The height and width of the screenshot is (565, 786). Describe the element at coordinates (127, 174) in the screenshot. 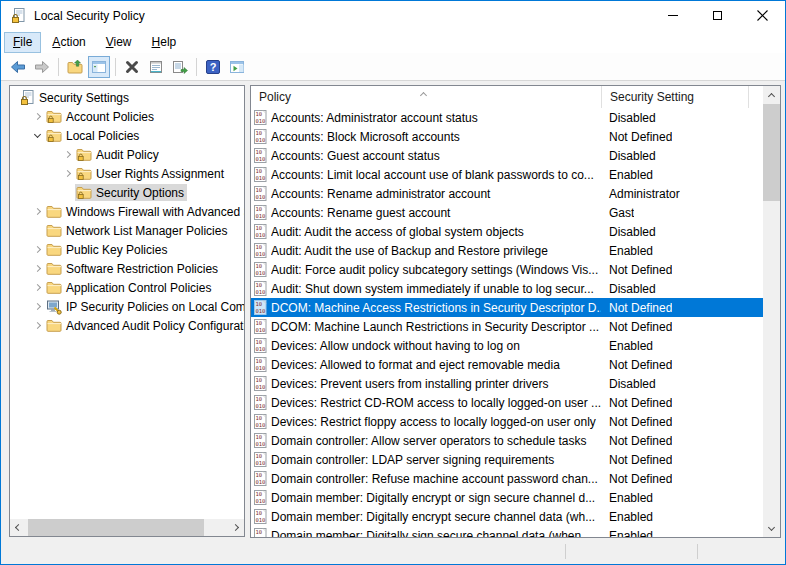

I see `tree-item-user-rights-assignment: User Rights Assignment` at that location.